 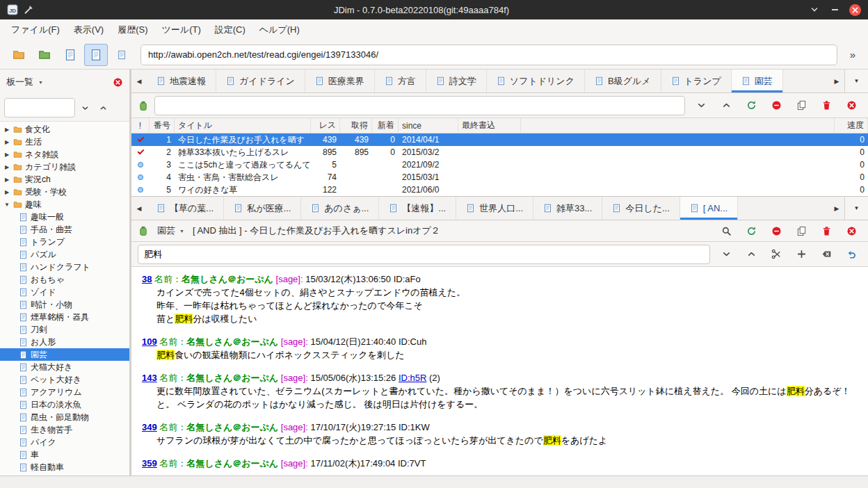 What do you see at coordinates (776, 254) in the screenshot?
I see `extract-button` at bounding box center [776, 254].